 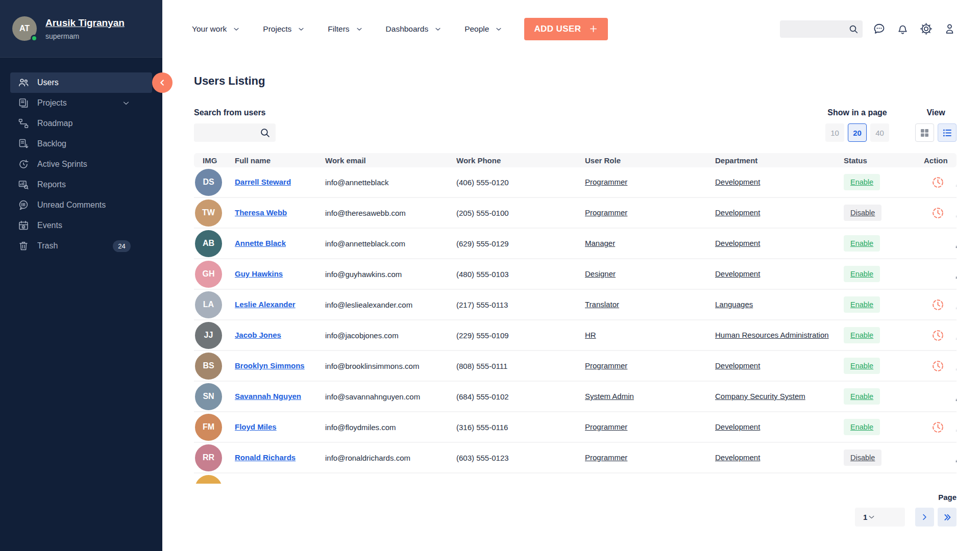 What do you see at coordinates (81, 164) in the screenshot?
I see `sidebar-item-active-sprints: Active Sprints` at bounding box center [81, 164].